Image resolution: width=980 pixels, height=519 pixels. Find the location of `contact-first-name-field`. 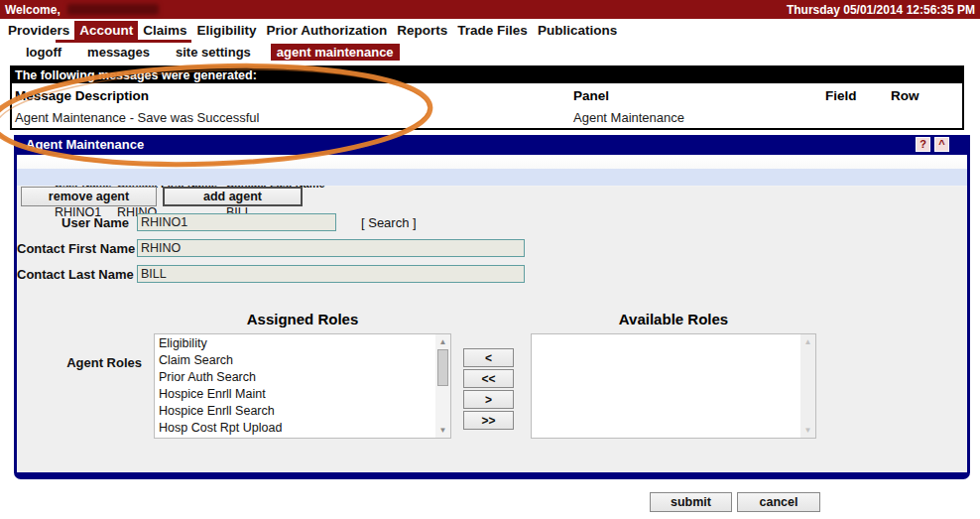

contact-first-name-field is located at coordinates (331, 248).